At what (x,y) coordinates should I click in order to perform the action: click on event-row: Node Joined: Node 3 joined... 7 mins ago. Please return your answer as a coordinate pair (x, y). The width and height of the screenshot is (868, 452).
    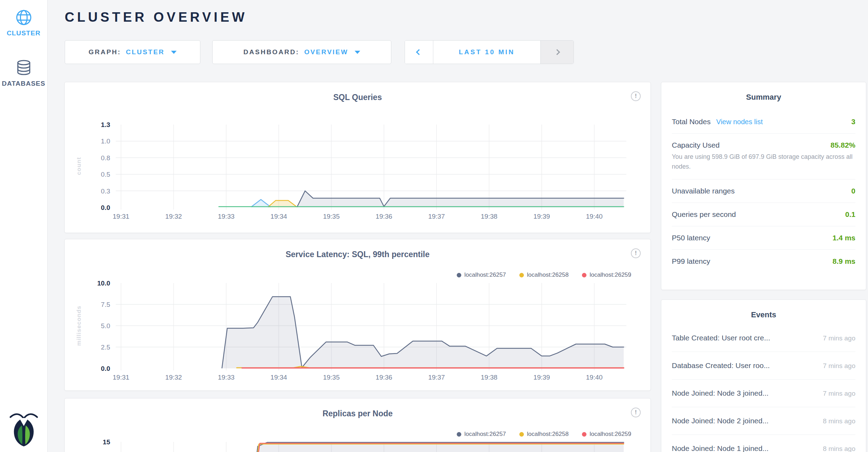
    Looking at the image, I should click on (764, 393).